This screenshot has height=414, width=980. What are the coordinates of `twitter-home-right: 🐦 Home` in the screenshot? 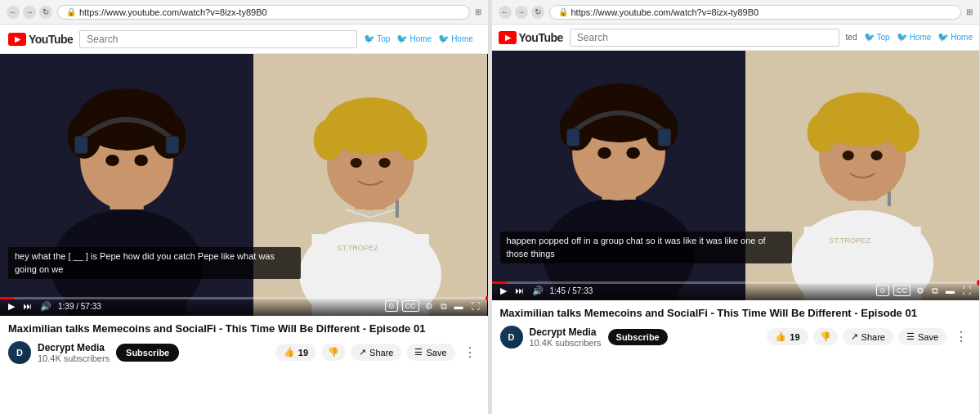 It's located at (914, 38).